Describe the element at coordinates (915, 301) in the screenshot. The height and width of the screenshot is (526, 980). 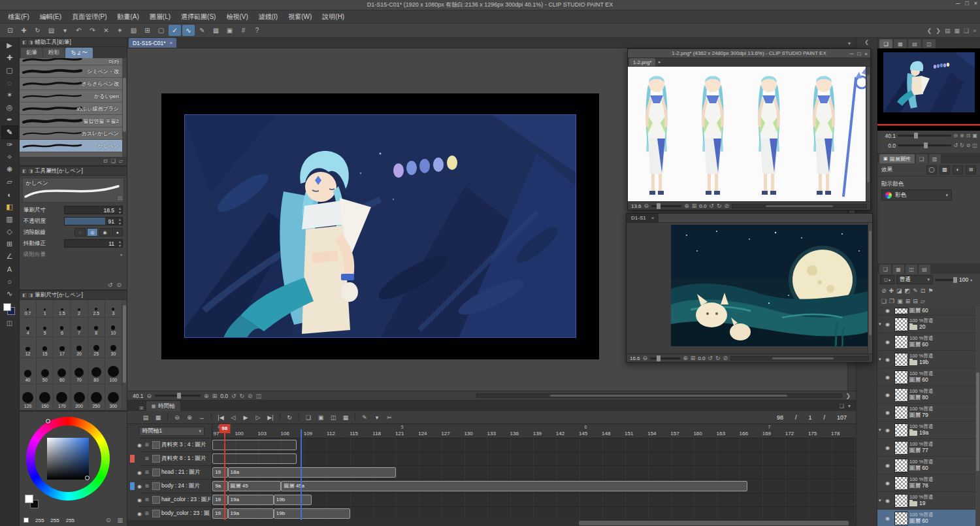
I see `transfer-icon: ⊟` at that location.